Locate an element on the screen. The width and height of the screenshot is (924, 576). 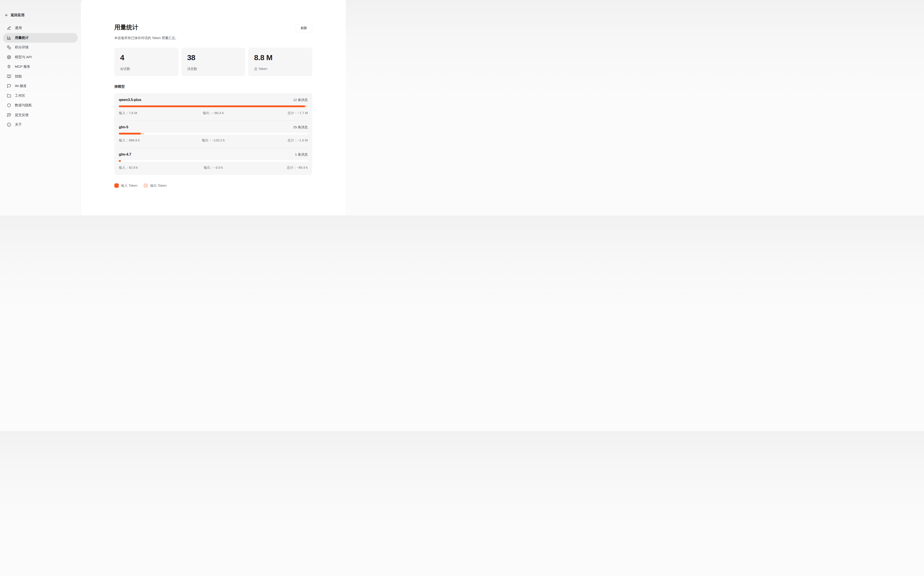
model-usage-row: glm-5 25 条消息 输入：896.8 k 输出：~120.2 k 总计：~… is located at coordinates (213, 134).